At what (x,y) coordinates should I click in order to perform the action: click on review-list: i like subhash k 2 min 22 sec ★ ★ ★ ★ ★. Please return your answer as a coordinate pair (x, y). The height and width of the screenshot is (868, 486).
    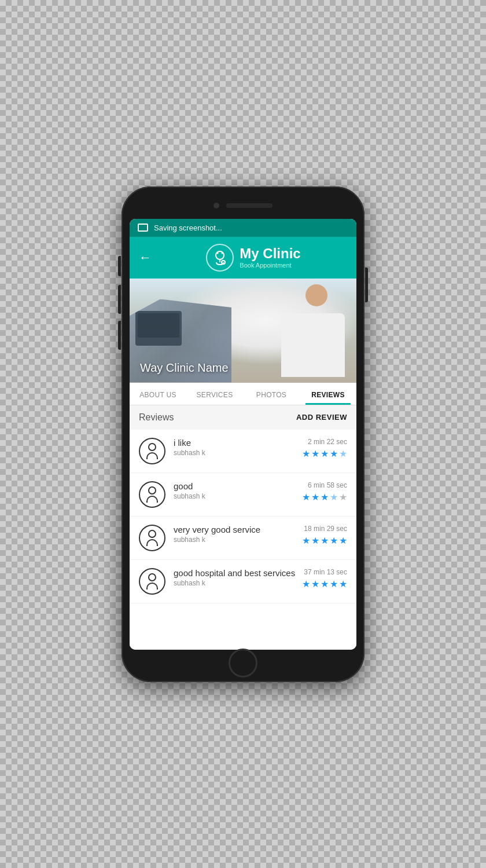
    Looking at the image, I should click on (243, 540).